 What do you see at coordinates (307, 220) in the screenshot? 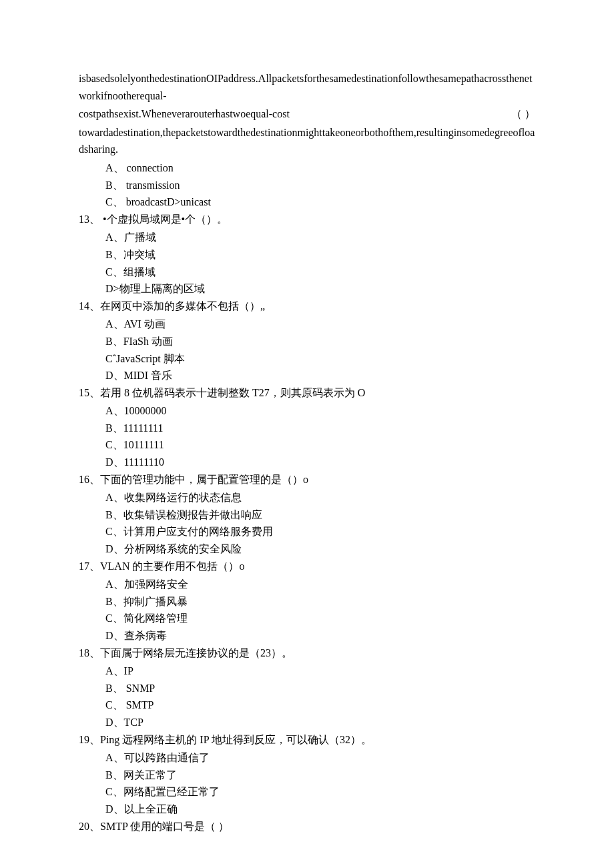
I see `q13-stem: 13、 •个虚拟局域网是•个（）。` at bounding box center [307, 220].